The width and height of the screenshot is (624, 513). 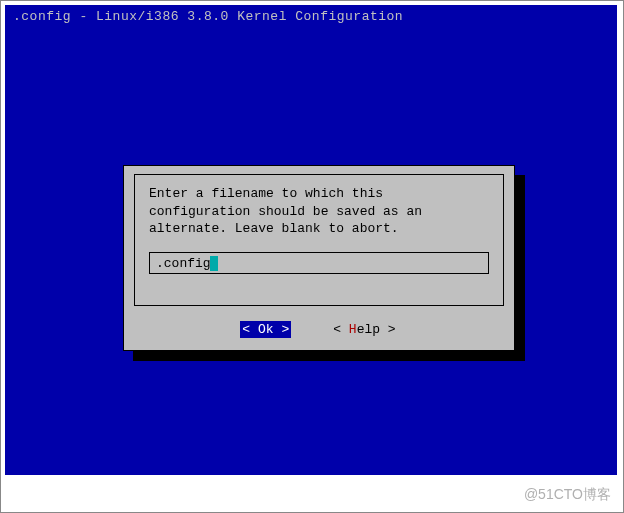 I want to click on filename-value: .config, so click(x=184, y=264).